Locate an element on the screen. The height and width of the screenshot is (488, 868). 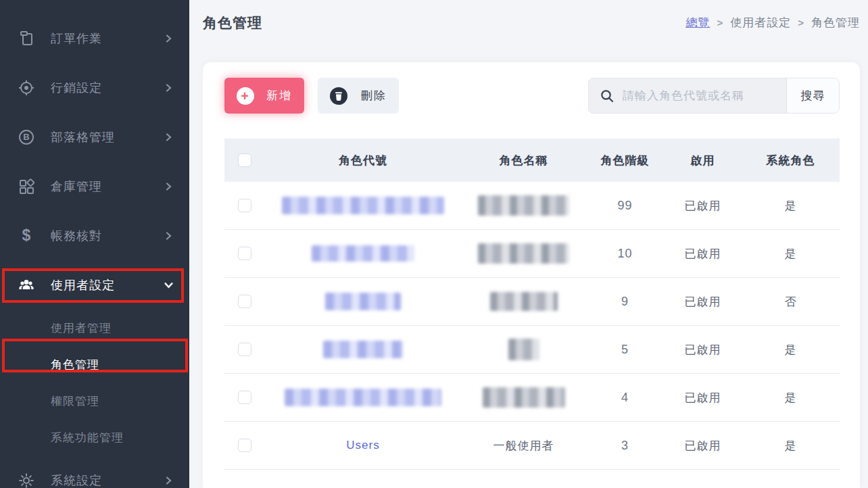
breadcrumb-section: 使用者設定 is located at coordinates (761, 23).